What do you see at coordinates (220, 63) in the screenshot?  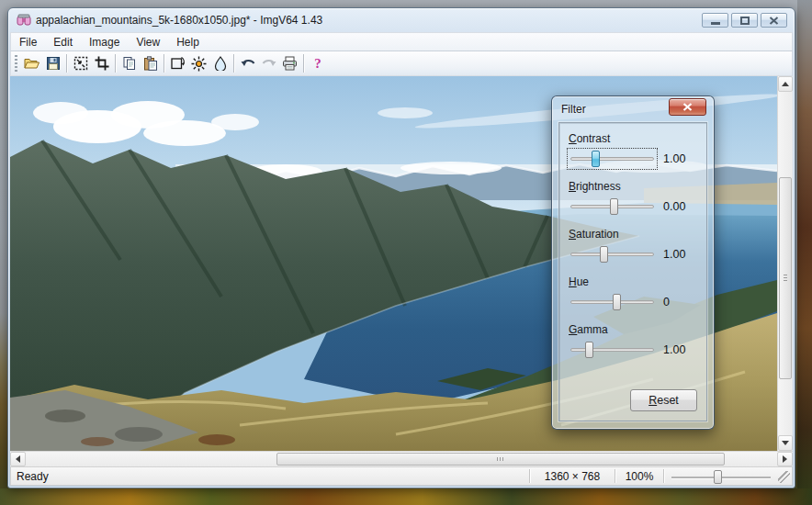 I see `color-droplet-icon` at bounding box center [220, 63].